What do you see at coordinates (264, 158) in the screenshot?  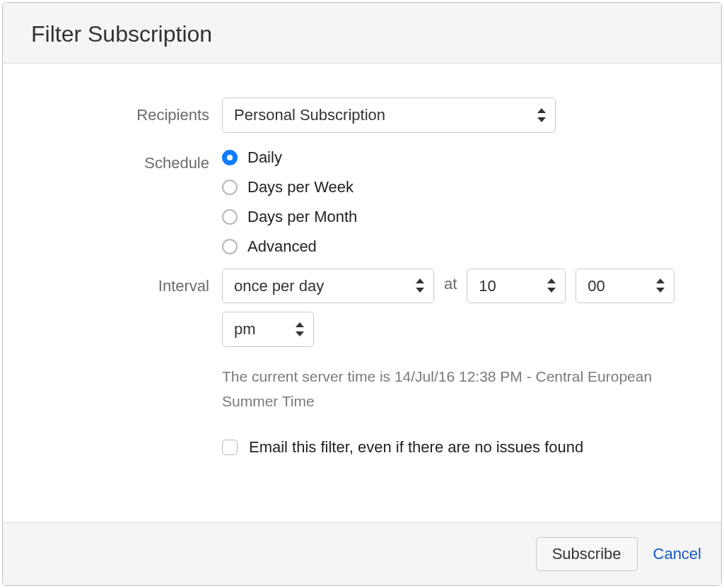 I see `radio-label: Daily` at bounding box center [264, 158].